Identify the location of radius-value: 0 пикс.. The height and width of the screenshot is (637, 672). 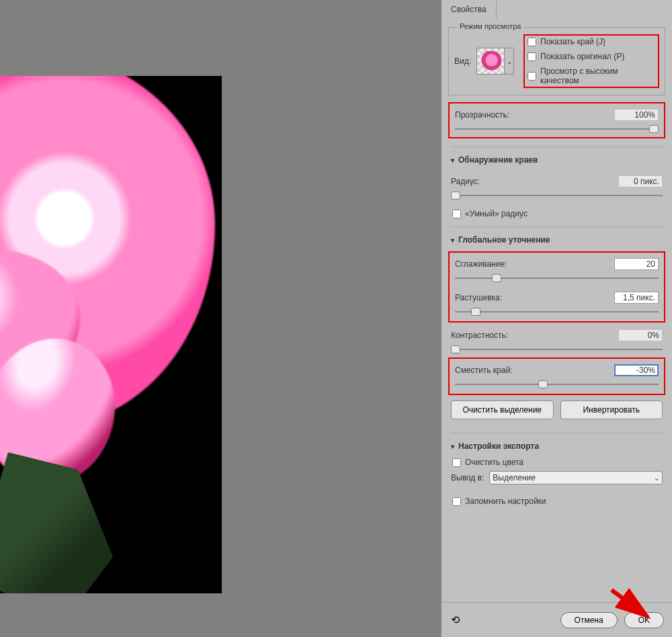
(640, 181).